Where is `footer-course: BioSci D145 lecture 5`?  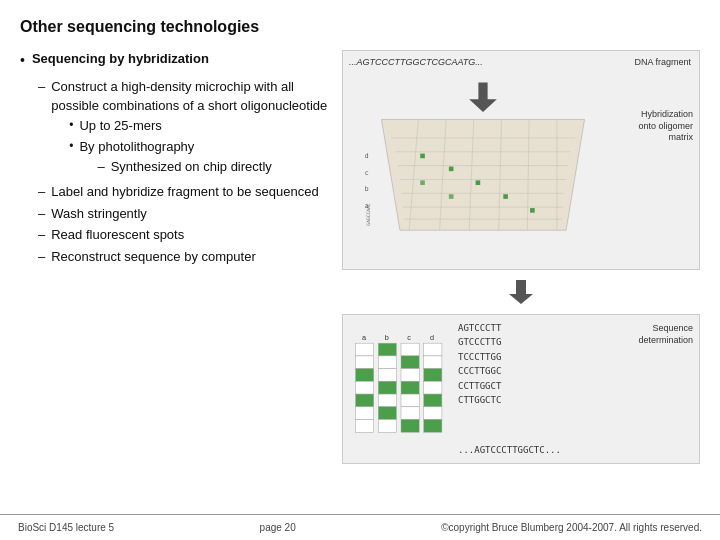 footer-course: BioSci D145 lecture 5 is located at coordinates (66, 528).